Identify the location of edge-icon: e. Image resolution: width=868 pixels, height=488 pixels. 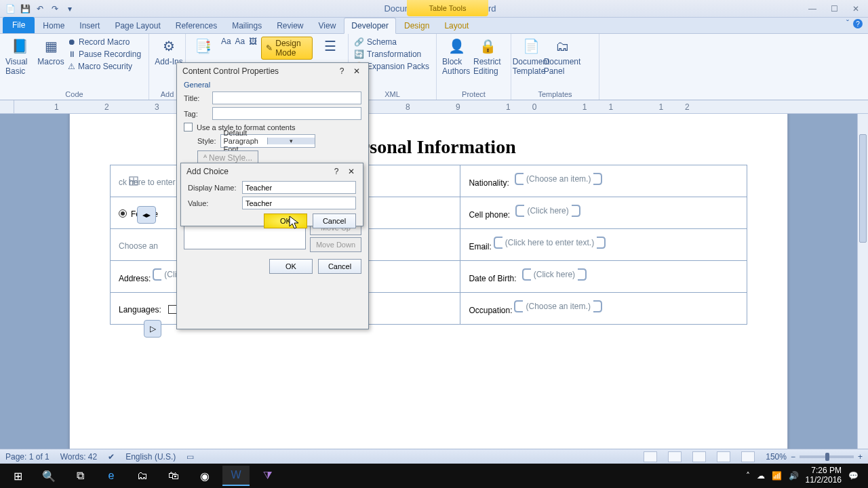
(111, 476).